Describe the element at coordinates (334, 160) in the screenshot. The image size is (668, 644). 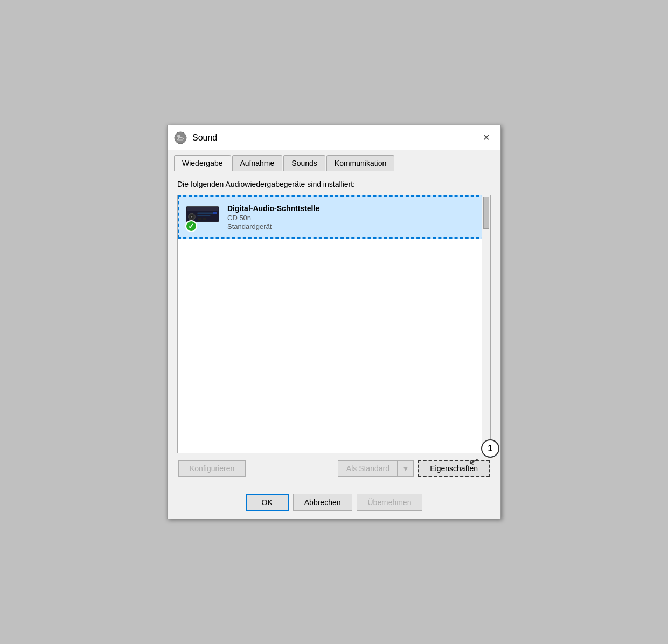
I see `tab-bar: Wiedergabe Aufnahme Sounds Kommunikation` at that location.